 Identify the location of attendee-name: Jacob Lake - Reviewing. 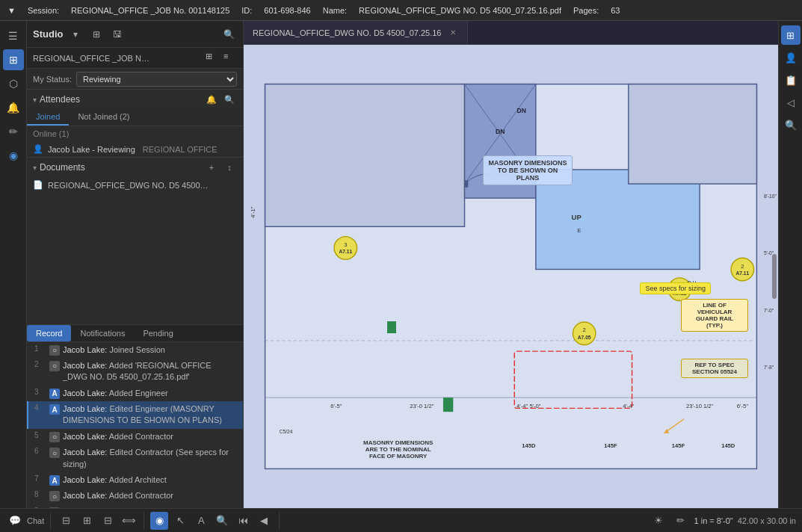
(91, 149).